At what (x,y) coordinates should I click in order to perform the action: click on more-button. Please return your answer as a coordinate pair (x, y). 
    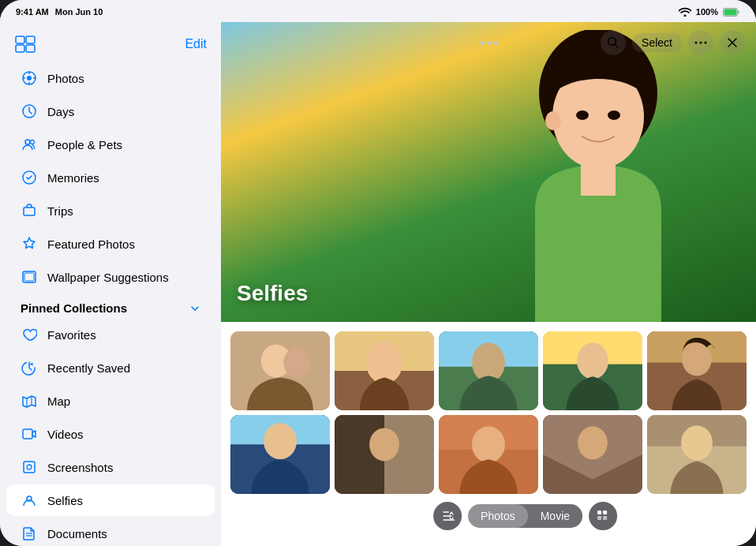
    Looking at the image, I should click on (701, 43).